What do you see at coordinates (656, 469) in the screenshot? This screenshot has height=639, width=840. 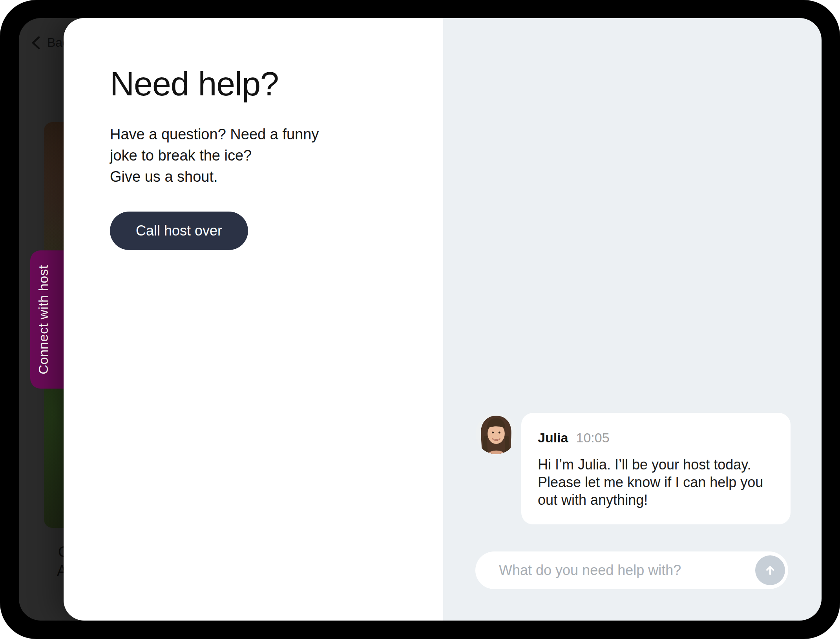 I see `chat-message-bubble: Julia 10:05 Hi I’m Julia. I’ll be your h…` at bounding box center [656, 469].